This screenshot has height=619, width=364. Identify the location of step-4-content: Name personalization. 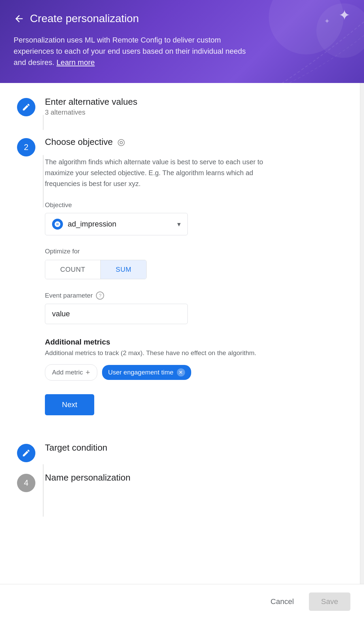
(196, 482).